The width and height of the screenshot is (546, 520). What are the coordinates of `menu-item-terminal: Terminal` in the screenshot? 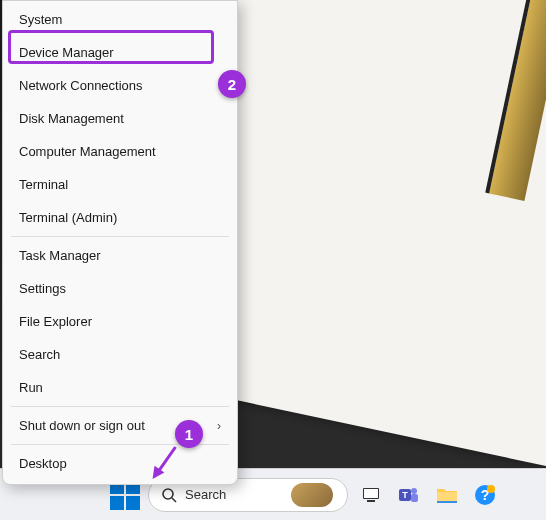 It's located at (120, 184).